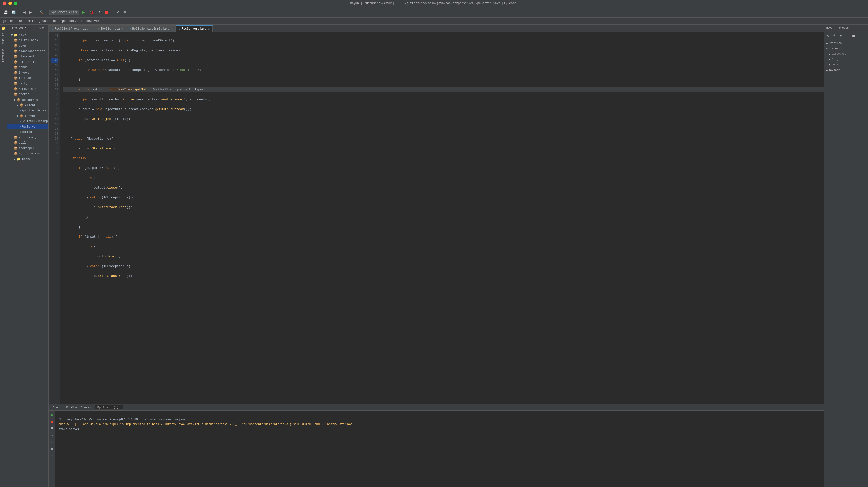 The image size is (868, 487). I want to click on settings-run-button: ⚙, so click(52, 449).